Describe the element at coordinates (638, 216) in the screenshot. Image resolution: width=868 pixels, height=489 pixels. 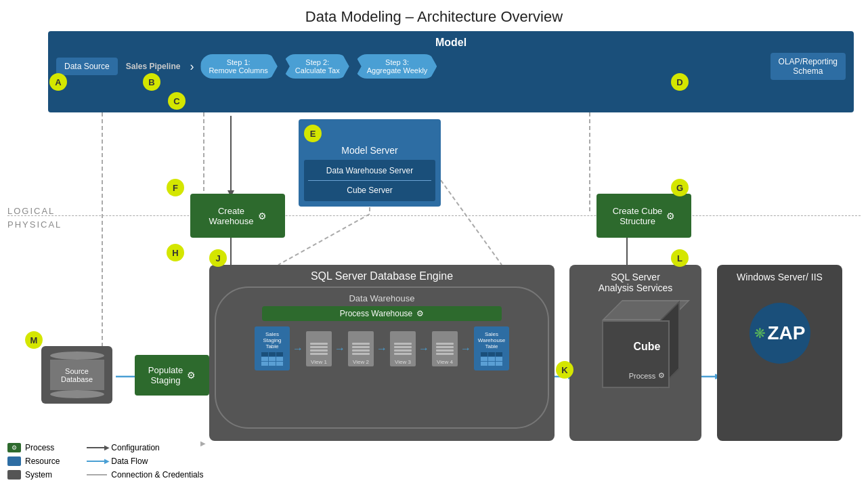
I see `create-cube-label: Create CubeStructure` at that location.